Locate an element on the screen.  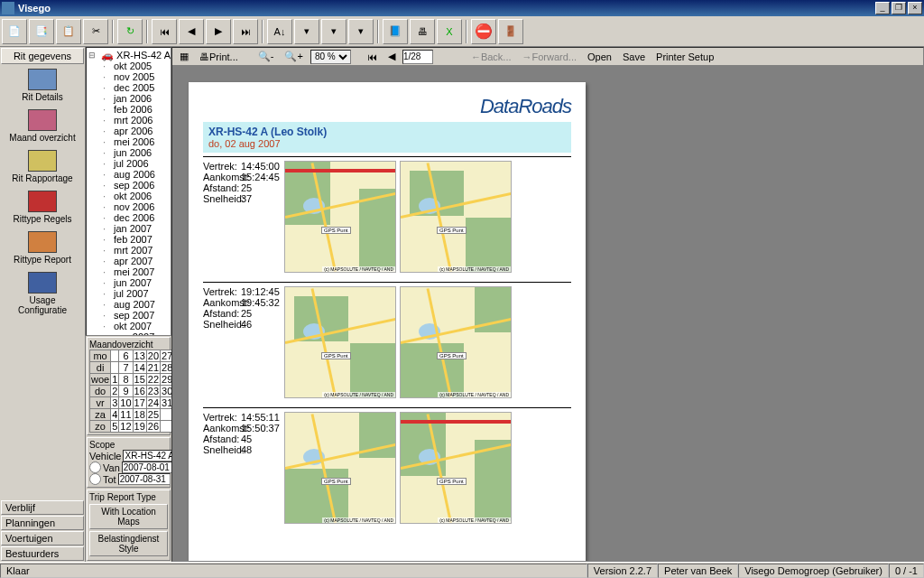
tree-month: jul 2007 is located at coordinates (128, 294).